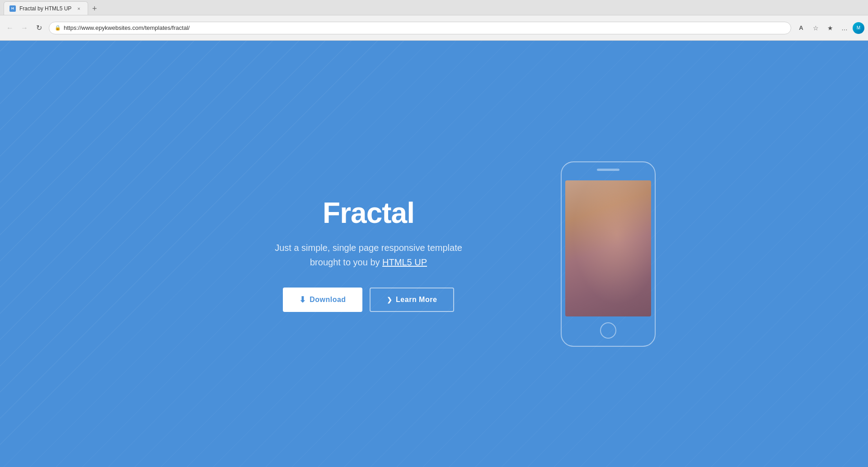 Image resolution: width=868 pixels, height=467 pixels. Describe the element at coordinates (420, 28) in the screenshot. I see `address-bar: 🔒 https://www.epykwebsites.com/templates…` at that location.